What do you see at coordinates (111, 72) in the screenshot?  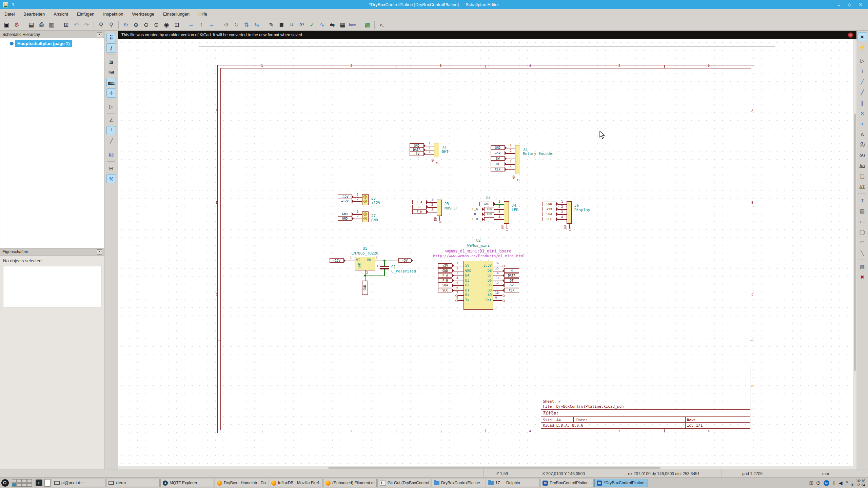 I see `units-mils-button: mil` at bounding box center [111, 72].